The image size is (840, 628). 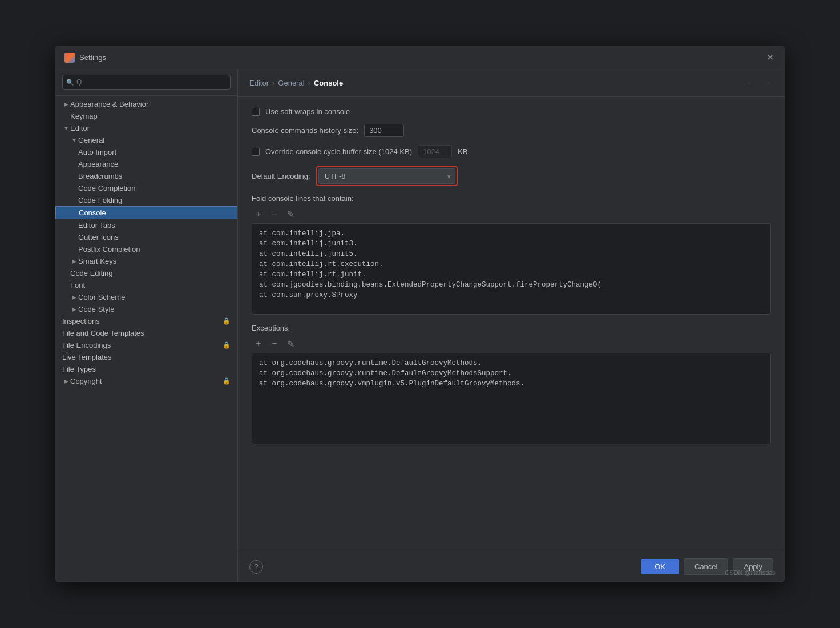 I want to click on sidebar-item-code-completion: Code Completion, so click(x=146, y=188).